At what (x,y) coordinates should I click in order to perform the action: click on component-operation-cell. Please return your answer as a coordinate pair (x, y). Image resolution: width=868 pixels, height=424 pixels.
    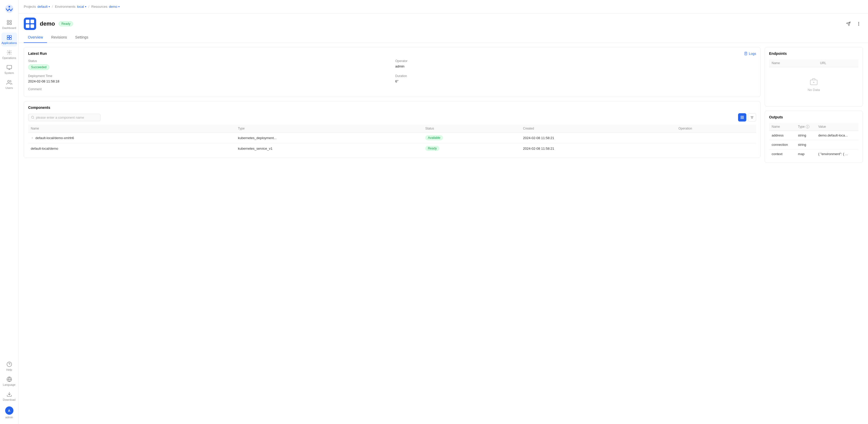
    Looking at the image, I should click on (716, 148).